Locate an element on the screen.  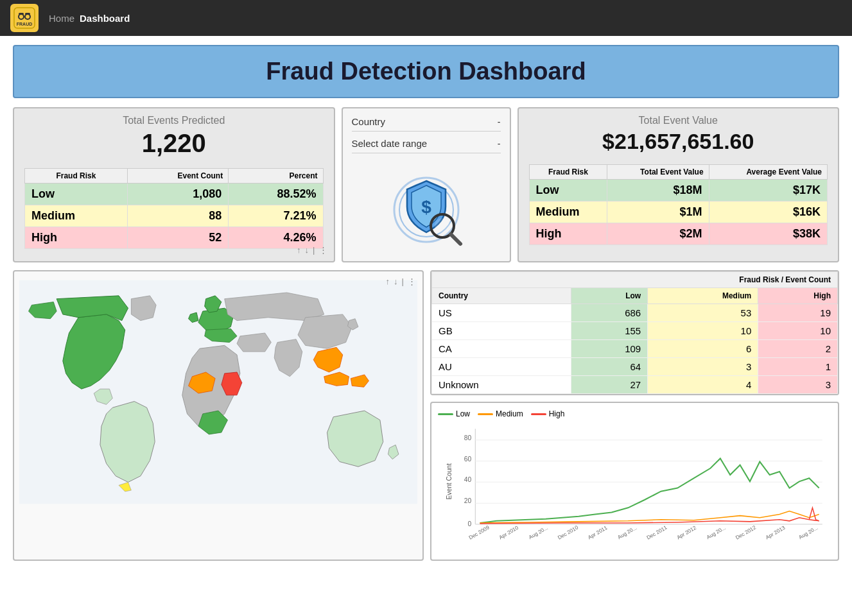
total-value: $18M is located at coordinates (658, 191).